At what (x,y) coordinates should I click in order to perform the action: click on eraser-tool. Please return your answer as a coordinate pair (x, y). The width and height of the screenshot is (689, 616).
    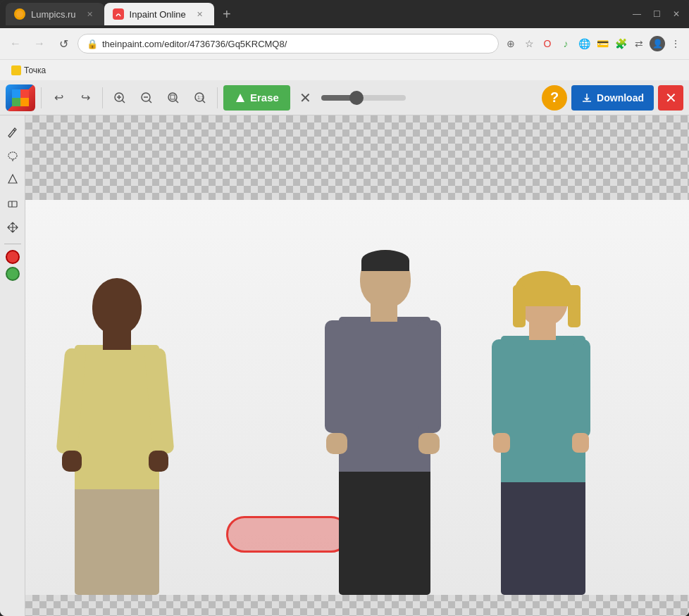
    Looking at the image, I should click on (13, 203).